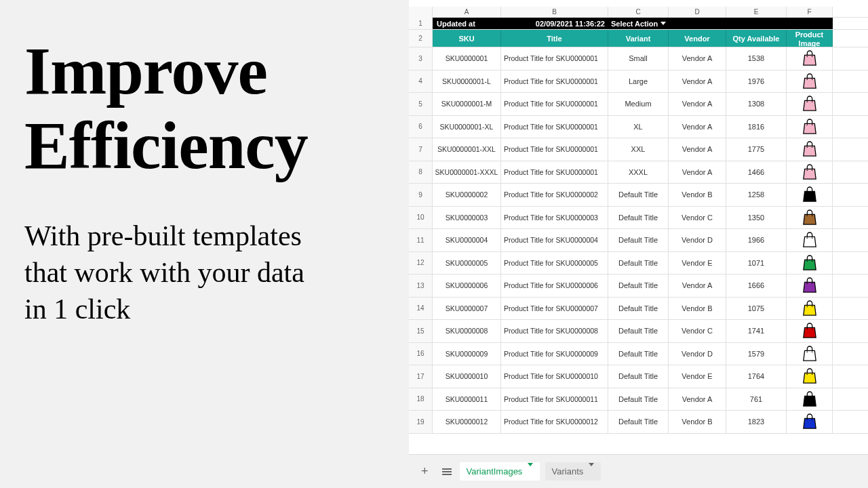 The height and width of the screenshot is (488, 868). I want to click on cell-sku: SKU0000001-M, so click(467, 104).